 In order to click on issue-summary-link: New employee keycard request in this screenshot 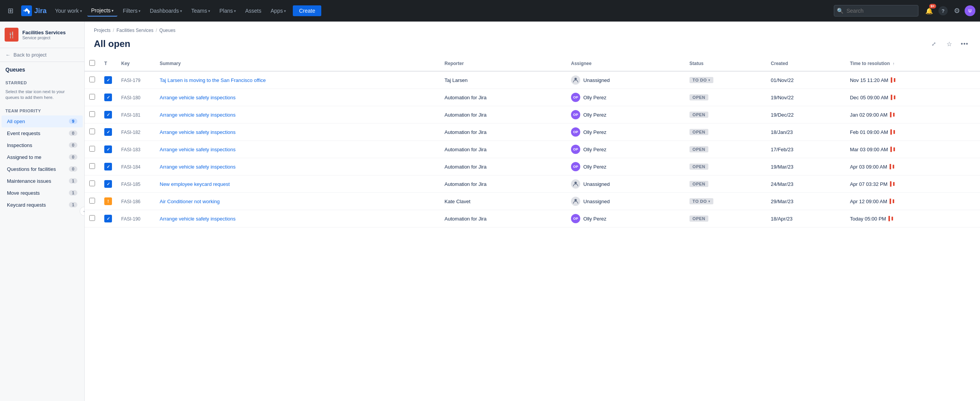, I will do `click(195, 184)`.